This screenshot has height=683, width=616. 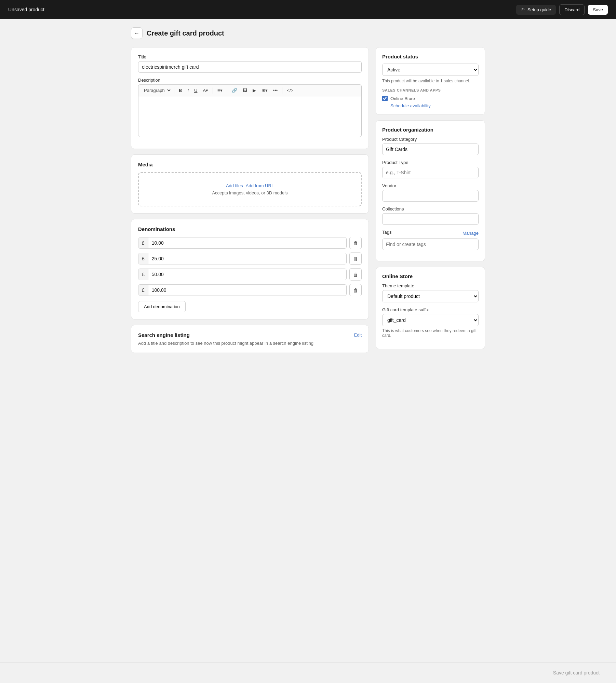 I want to click on vendor-input, so click(x=430, y=196).